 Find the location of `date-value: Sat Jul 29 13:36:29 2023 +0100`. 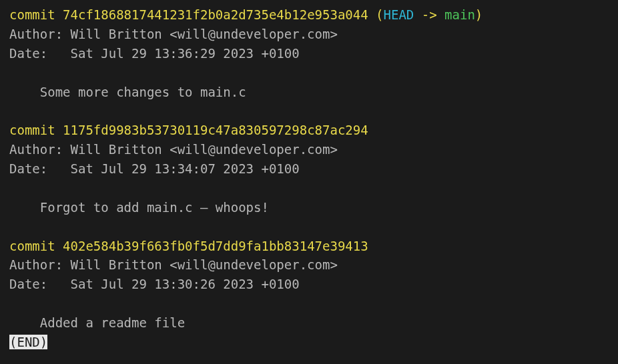

date-value: Sat Jul 29 13:36:29 2023 +0100 is located at coordinates (186, 53).